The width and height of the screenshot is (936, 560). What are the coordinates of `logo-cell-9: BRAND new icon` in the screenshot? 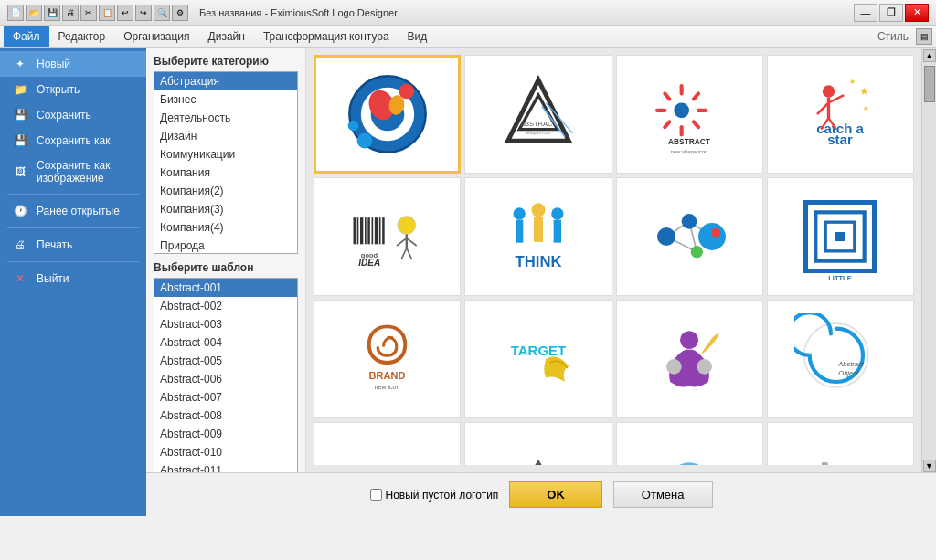 It's located at (388, 359).